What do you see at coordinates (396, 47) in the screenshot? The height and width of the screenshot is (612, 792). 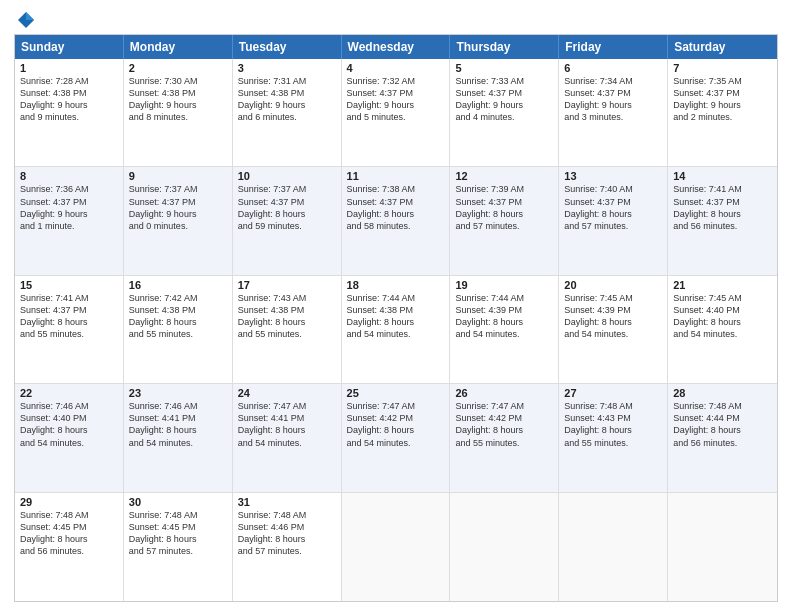 I see `calendar-header: Sunday Monday Tuesday Wednesday Thursday…` at bounding box center [396, 47].